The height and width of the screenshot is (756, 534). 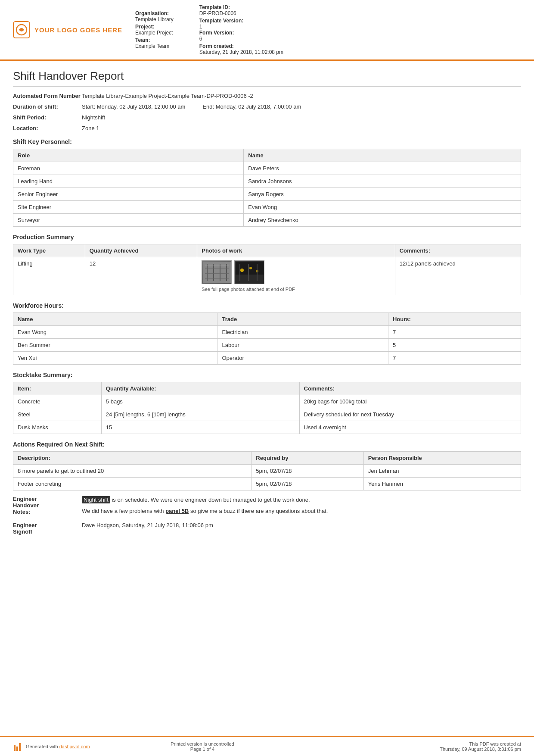 I want to click on workforce-hours-cell: 5, so click(x=454, y=345).